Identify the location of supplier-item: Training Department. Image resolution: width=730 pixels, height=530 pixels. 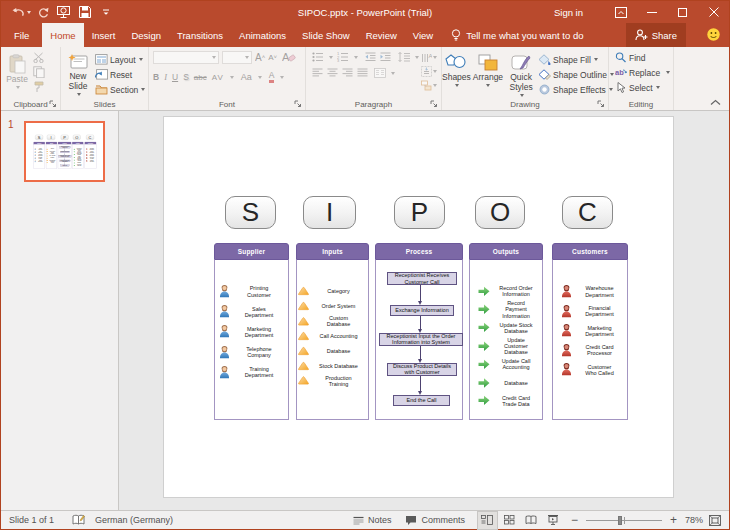
(252, 372).